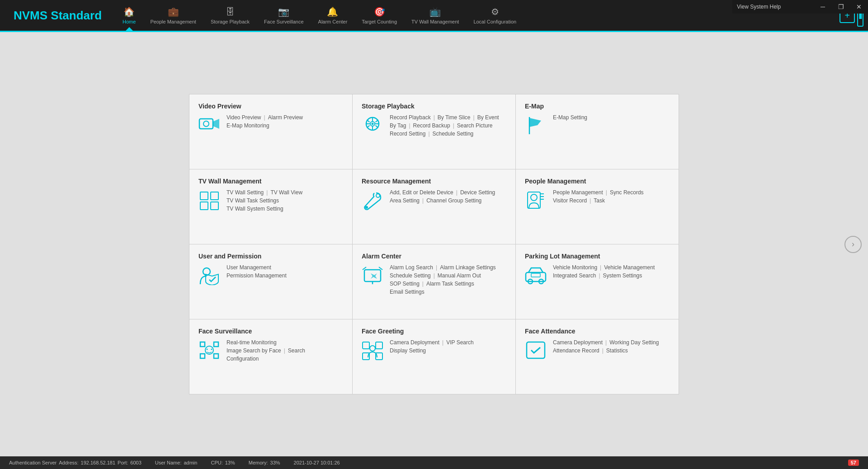 The image size is (868, 469). I want to click on cell-link: Email Settings, so click(407, 292).